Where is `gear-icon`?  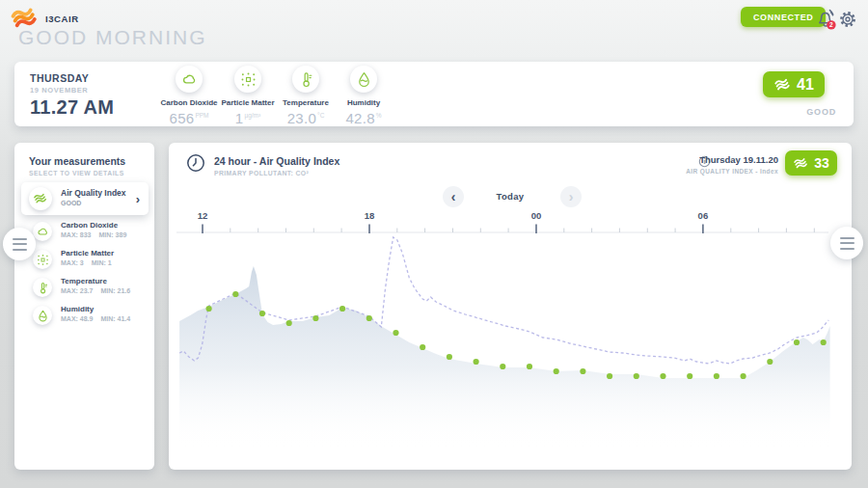 gear-icon is located at coordinates (848, 25).